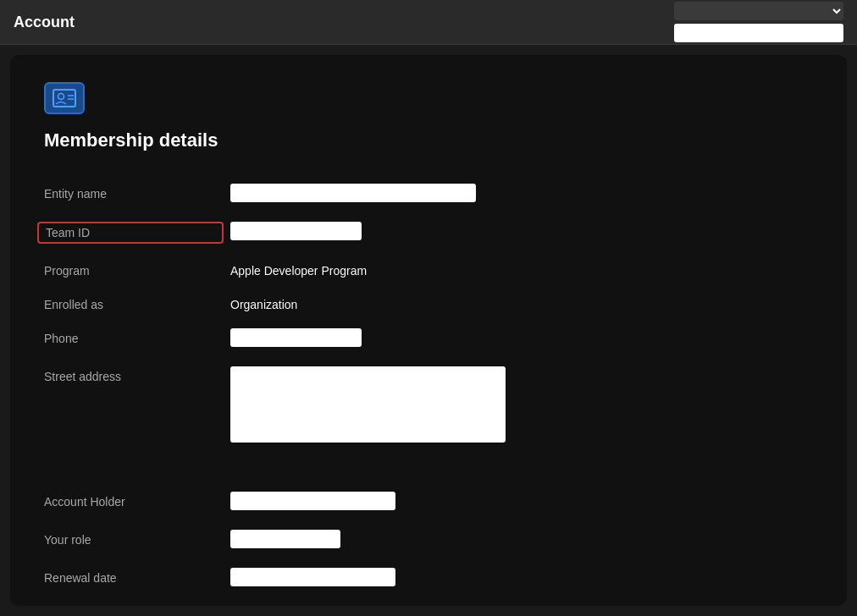 The width and height of the screenshot is (857, 616). Describe the element at coordinates (522, 579) in the screenshot. I see `renewal-date-value` at that location.